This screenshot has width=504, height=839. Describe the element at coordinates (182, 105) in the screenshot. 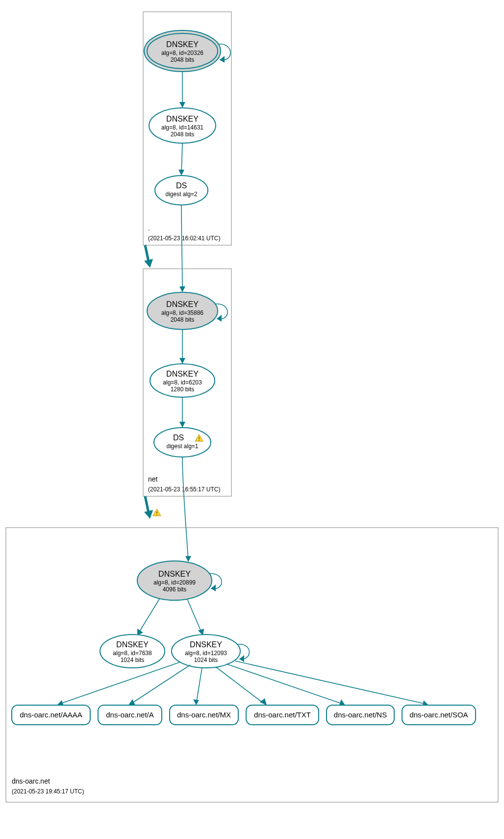

I see `arrow-root-ksk-zsk` at that location.